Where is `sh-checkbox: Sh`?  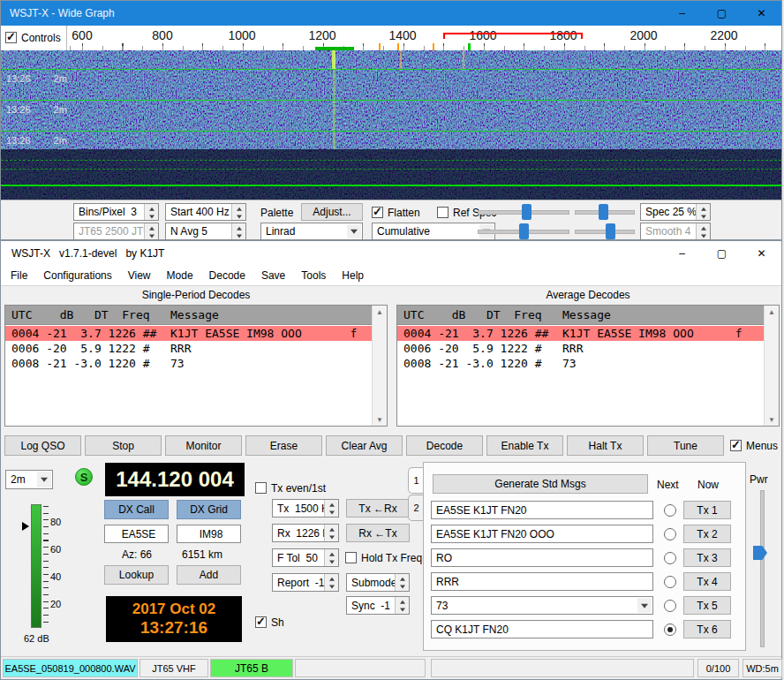 sh-checkbox: Sh is located at coordinates (270, 622).